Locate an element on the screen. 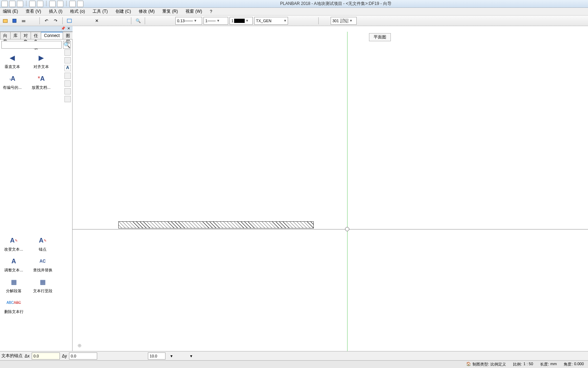  status-length: 长度: mm is located at coordinates (549, 364).